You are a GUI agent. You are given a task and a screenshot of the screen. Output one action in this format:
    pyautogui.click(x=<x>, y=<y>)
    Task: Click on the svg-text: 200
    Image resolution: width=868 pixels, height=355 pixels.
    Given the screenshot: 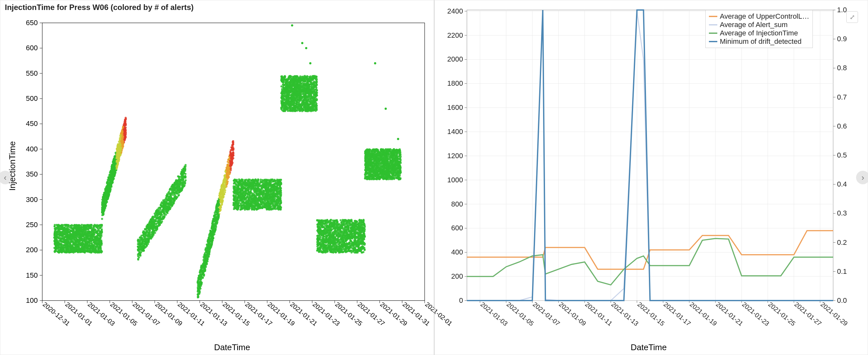 What is the action you would take?
    pyautogui.click(x=457, y=276)
    